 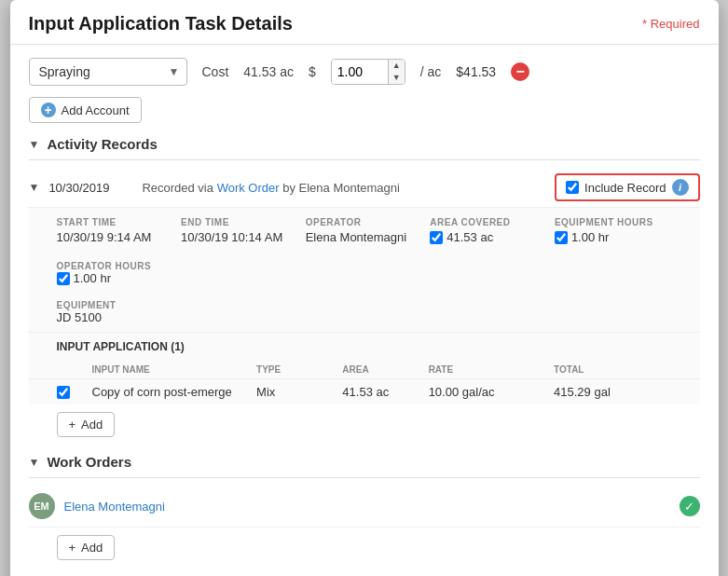 What do you see at coordinates (364, 188) in the screenshot?
I see `activity-record-row: ▼ 10/30/2019 Recorded via Work Order by …` at bounding box center [364, 188].